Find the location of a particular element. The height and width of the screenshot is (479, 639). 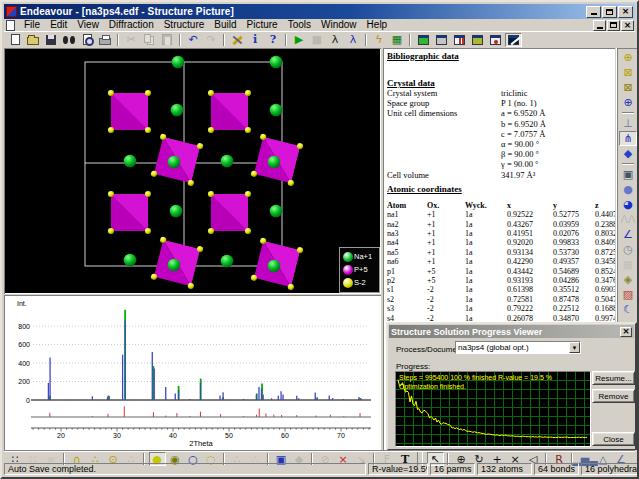

print-preview-icon is located at coordinates (88, 40).